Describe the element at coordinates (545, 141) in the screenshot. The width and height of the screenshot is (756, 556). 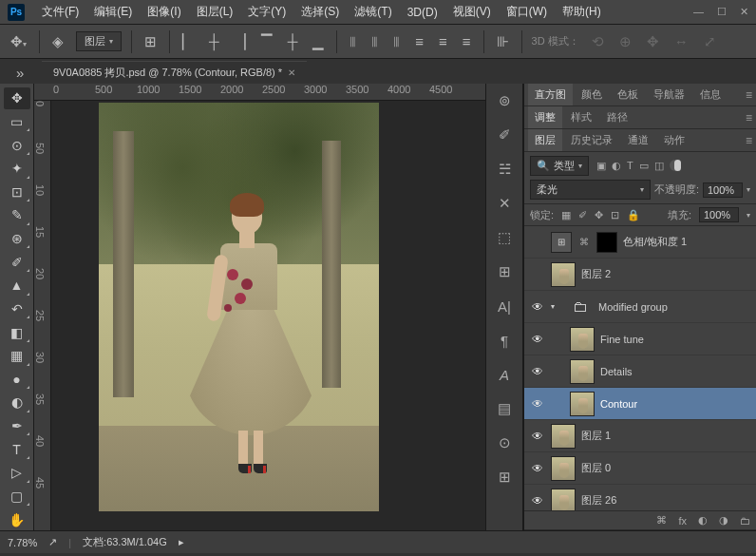
I see `tab-layers: 图层` at that location.